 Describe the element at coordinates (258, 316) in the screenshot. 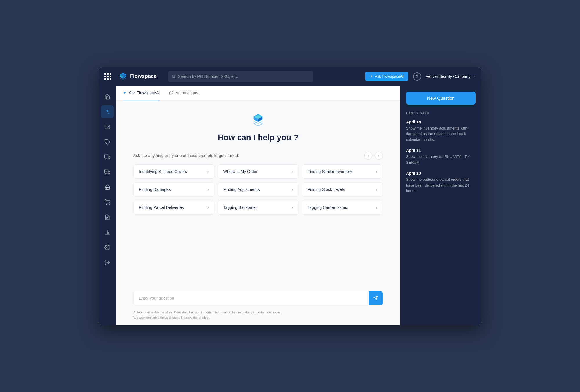

I see `disclaimer: AI tools can make mistakes. Consider che…` at that location.